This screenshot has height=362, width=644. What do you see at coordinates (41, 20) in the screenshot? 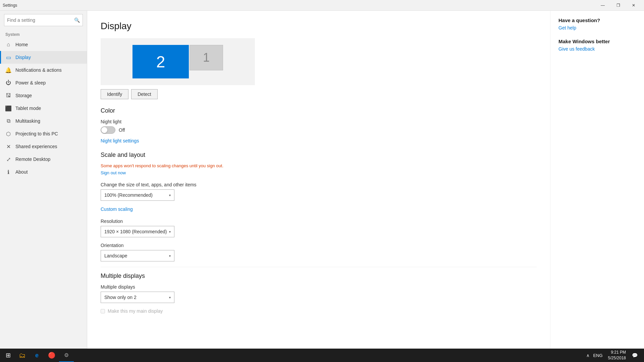
I see `search-input` at bounding box center [41, 20].